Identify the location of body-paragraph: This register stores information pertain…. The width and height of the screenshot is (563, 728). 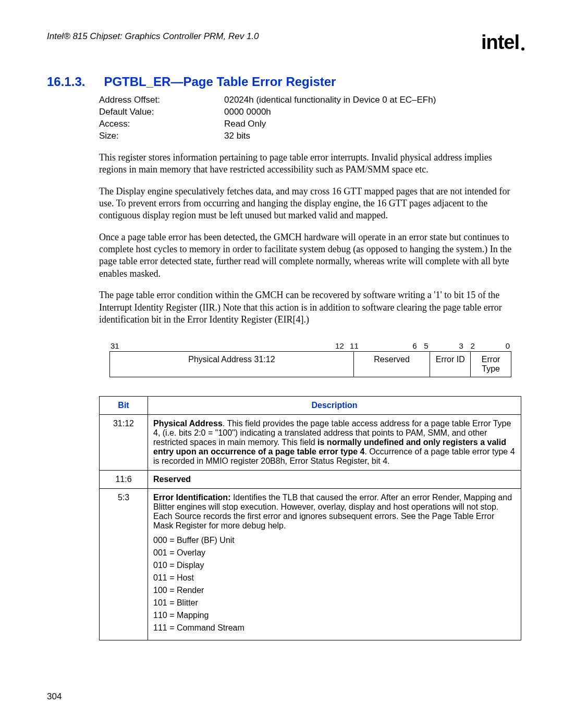
(310, 164).